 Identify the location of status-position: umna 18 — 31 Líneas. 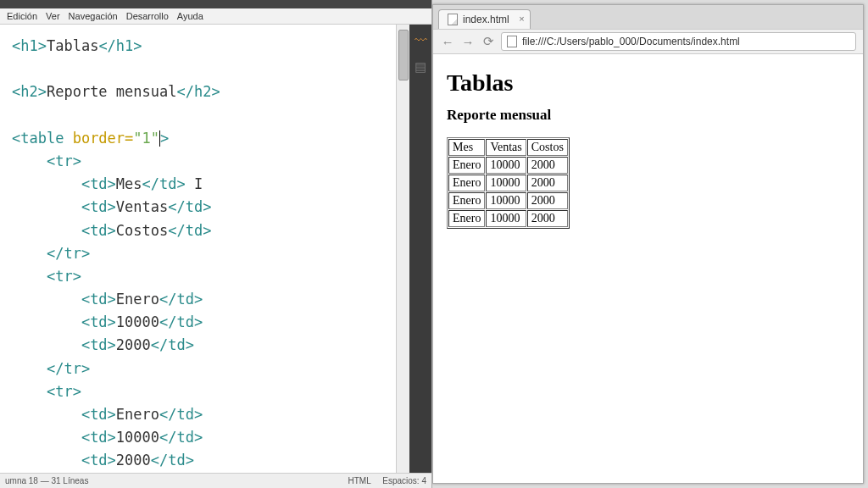
(47, 481).